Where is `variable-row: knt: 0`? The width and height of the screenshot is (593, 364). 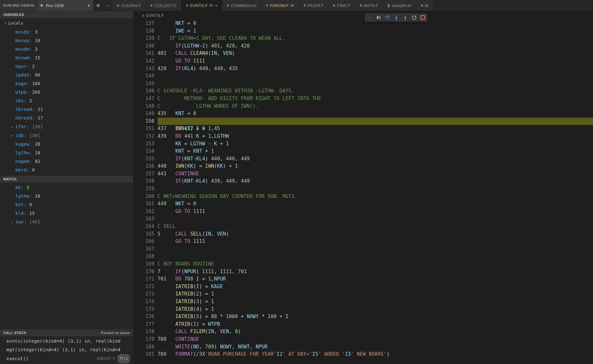
variable-row: knt: 0 is located at coordinates (67, 205).